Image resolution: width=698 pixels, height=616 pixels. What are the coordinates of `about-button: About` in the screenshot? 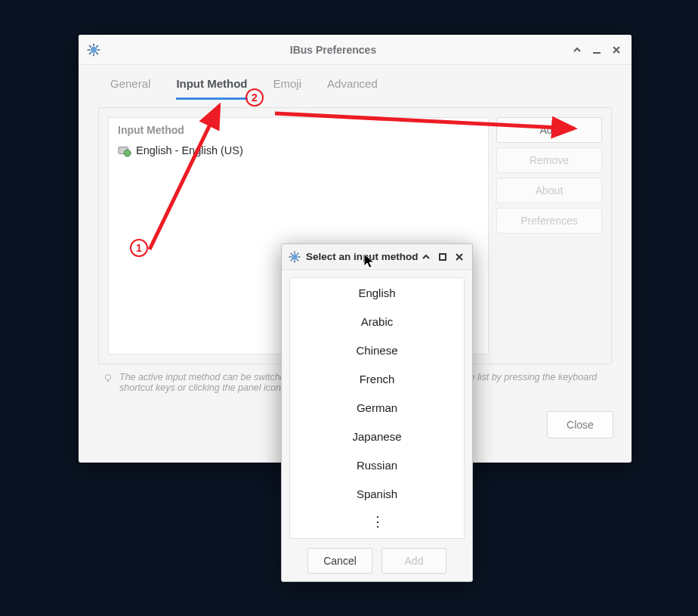 It's located at (549, 190).